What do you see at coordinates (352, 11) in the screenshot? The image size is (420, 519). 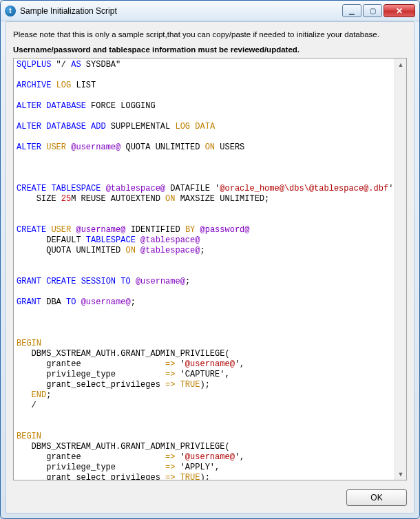 I see `minimize-button: ▁` at bounding box center [352, 11].